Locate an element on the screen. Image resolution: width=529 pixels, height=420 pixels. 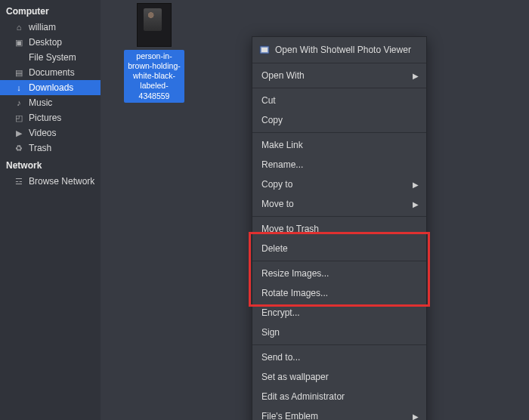
menu-label: Copy to is located at coordinates (277, 184).